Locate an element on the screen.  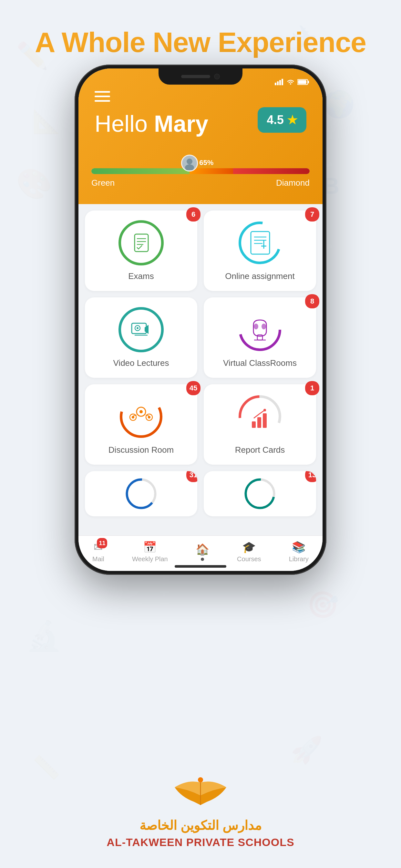
weekly-plan-label: Weekly Plan is located at coordinates (150, 559).